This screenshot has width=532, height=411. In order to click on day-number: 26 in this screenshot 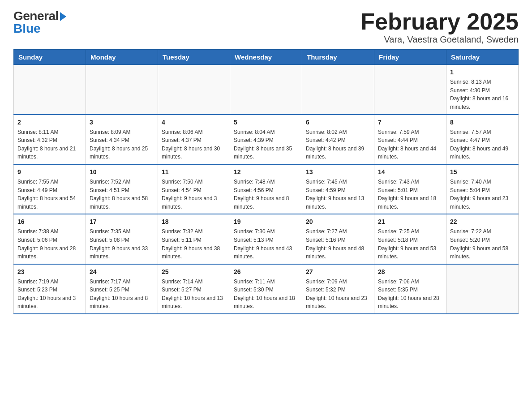, I will do `click(266, 272)`.